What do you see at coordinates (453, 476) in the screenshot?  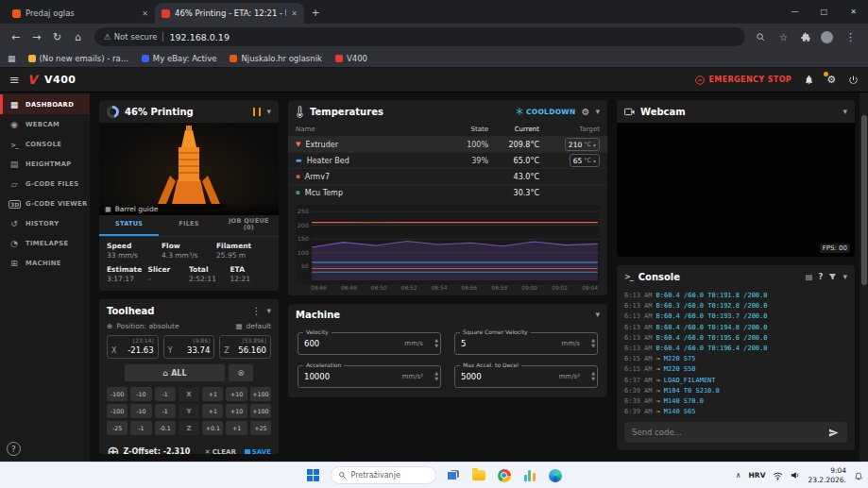 I see `task-view-icon` at bounding box center [453, 476].